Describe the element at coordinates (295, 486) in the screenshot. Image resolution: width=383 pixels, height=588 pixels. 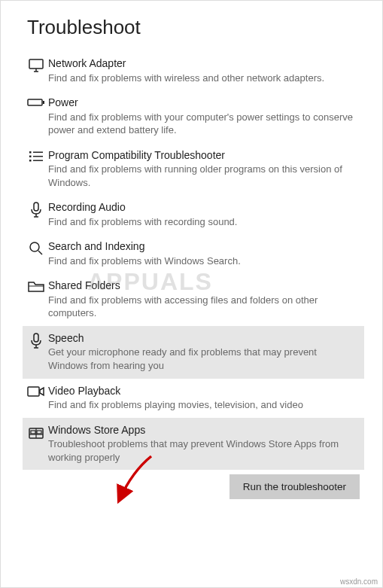
I see `run-troubleshooter-button: Run the troubleshooter` at that location.